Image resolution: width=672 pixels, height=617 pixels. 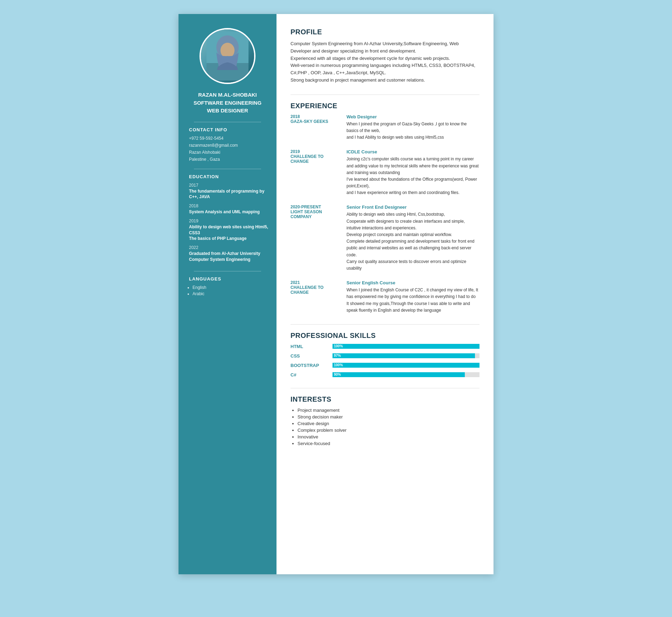 What do you see at coordinates (385, 95) in the screenshot?
I see `divider-profile` at bounding box center [385, 95].